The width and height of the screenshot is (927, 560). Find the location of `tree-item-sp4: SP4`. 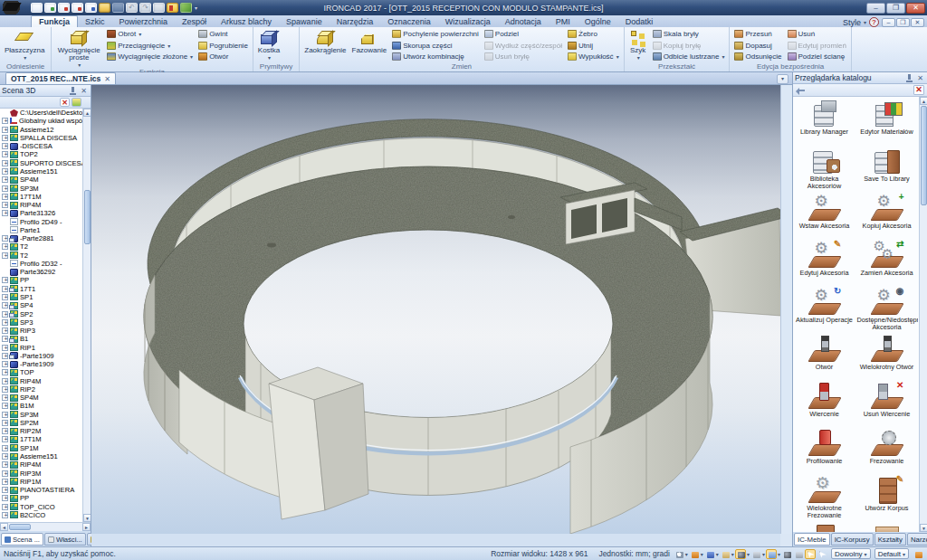

tree-item-sp4: SP4 is located at coordinates (42, 306).